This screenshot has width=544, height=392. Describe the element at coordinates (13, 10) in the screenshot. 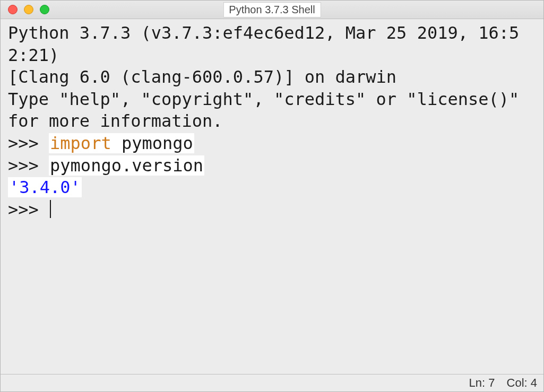

I see `close-icon` at that location.